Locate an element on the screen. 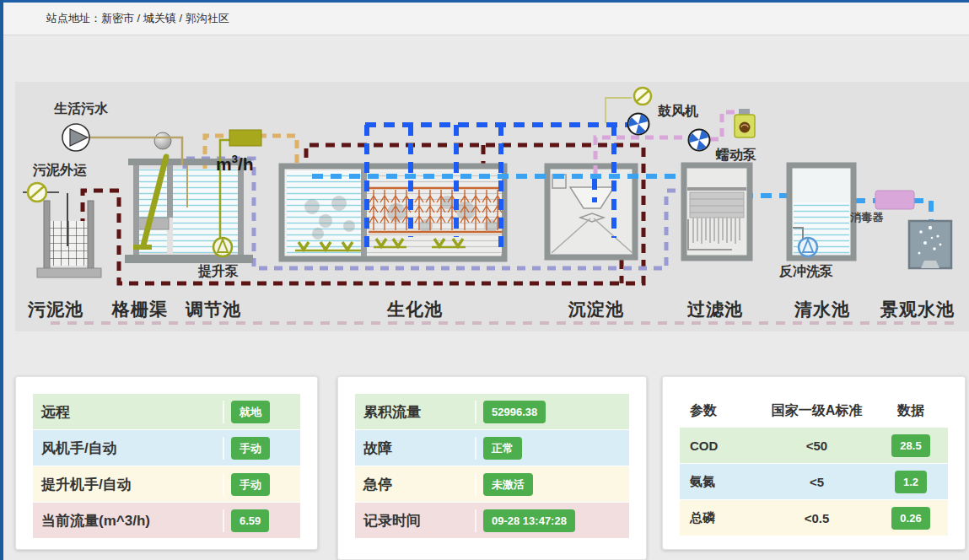  row-label: 风机手/自动 is located at coordinates (132, 449).